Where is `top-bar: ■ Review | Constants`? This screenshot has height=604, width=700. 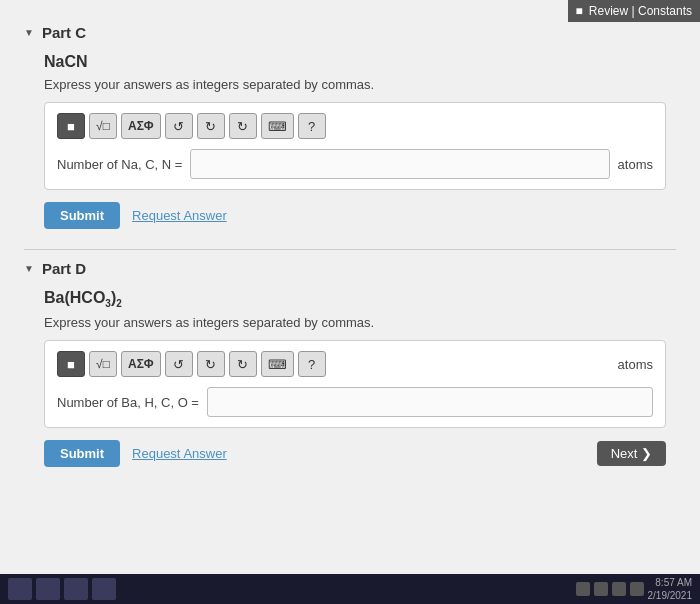 top-bar: ■ Review | Constants is located at coordinates (634, 11).